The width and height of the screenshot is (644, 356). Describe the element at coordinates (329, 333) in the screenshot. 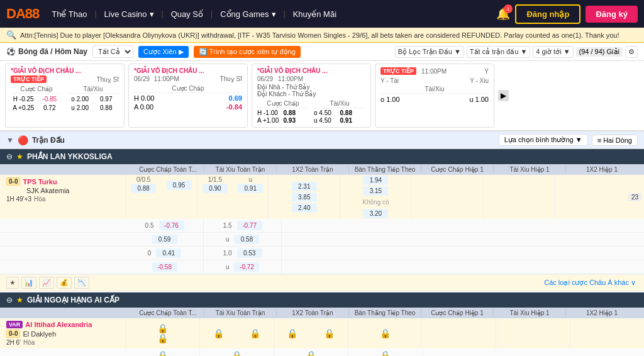

I see `lock-icon-6: 🔒` at that location.